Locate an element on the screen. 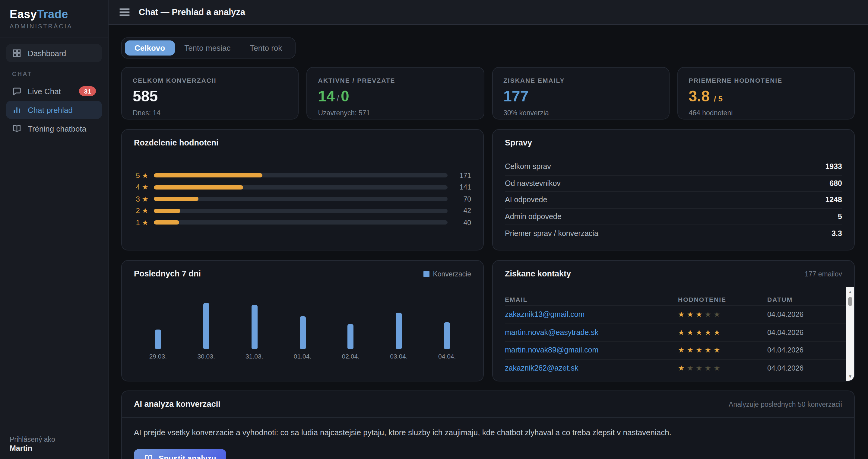 This screenshot has width=868, height=459. messages-summary-body: Celkom sprav 1933 Od navstevnikov 680 AI… is located at coordinates (674, 199).